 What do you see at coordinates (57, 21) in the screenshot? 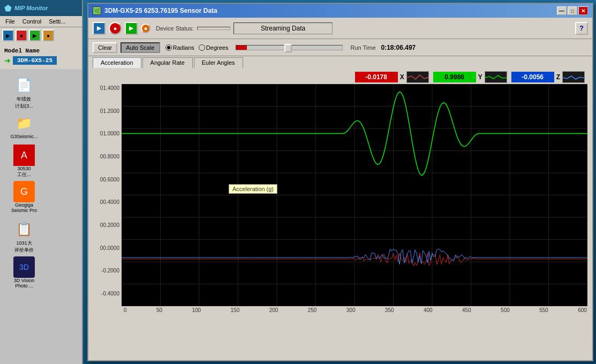
I see `menu-settings: Setti...` at bounding box center [57, 21].